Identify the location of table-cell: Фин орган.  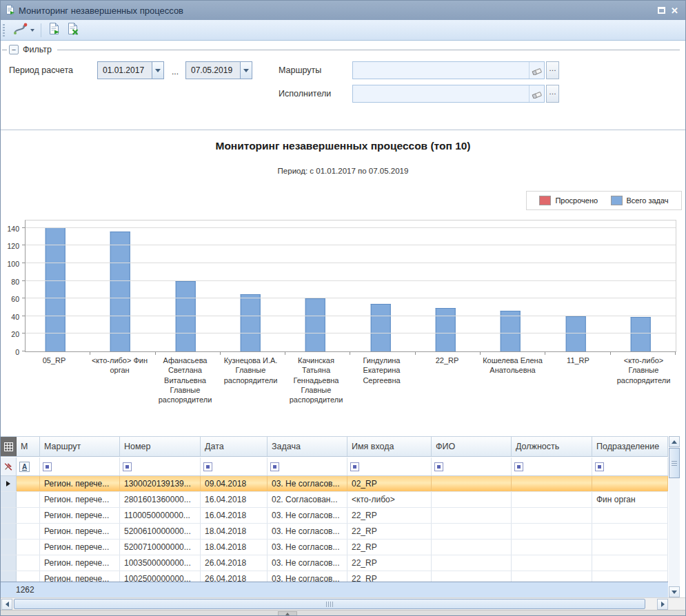
(630, 500).